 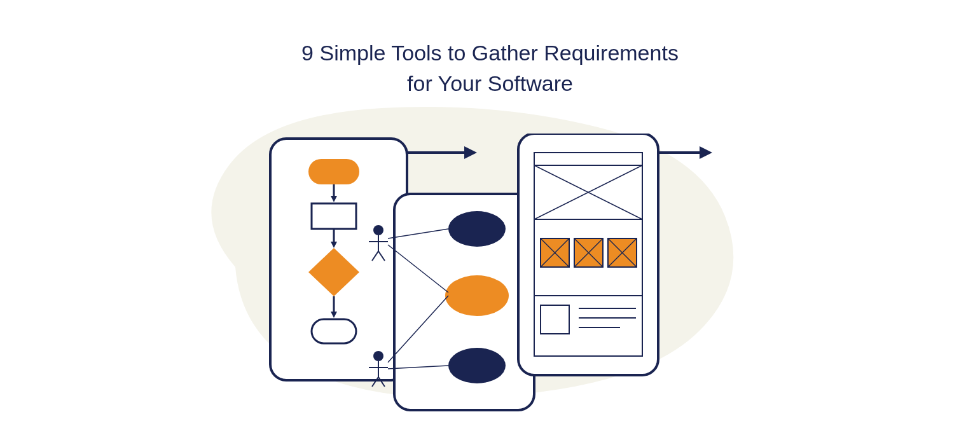 I want to click on title-line-1: 9 Simple Tools to Gather Requirements, so click(x=490, y=53).